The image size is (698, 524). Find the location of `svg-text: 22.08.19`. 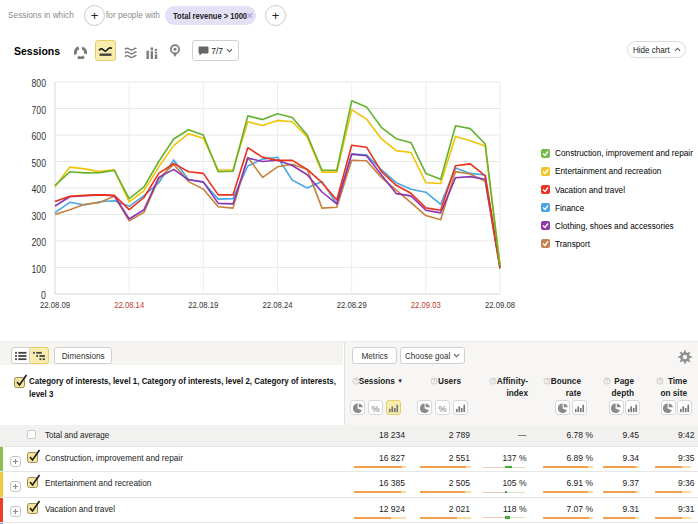

svg-text: 22.08.19 is located at coordinates (203, 305).